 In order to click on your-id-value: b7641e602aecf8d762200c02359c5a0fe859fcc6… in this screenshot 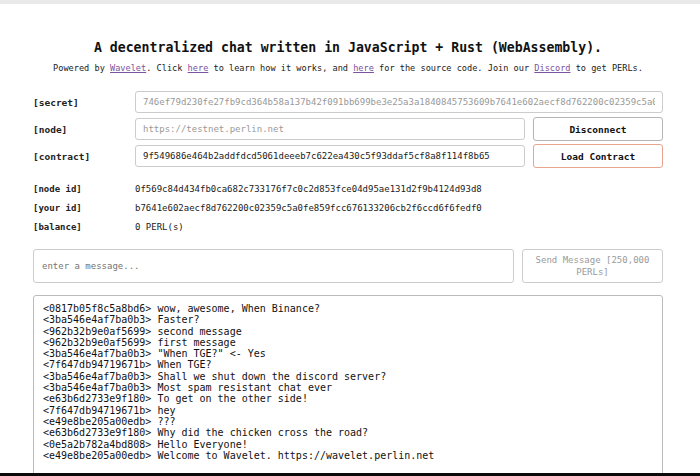, I will do `click(308, 208)`.